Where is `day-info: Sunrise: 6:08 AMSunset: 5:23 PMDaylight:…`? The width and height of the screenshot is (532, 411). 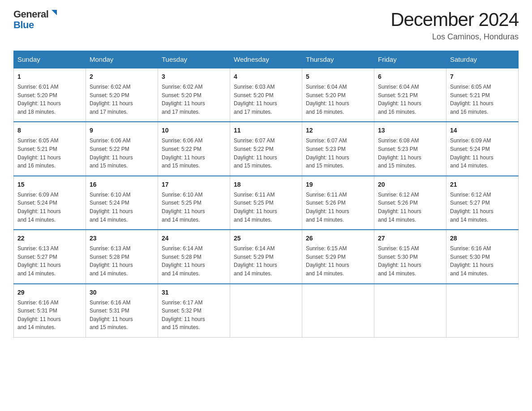 day-info: Sunrise: 6:08 AMSunset: 5:23 PMDaylight:… is located at coordinates (410, 153).